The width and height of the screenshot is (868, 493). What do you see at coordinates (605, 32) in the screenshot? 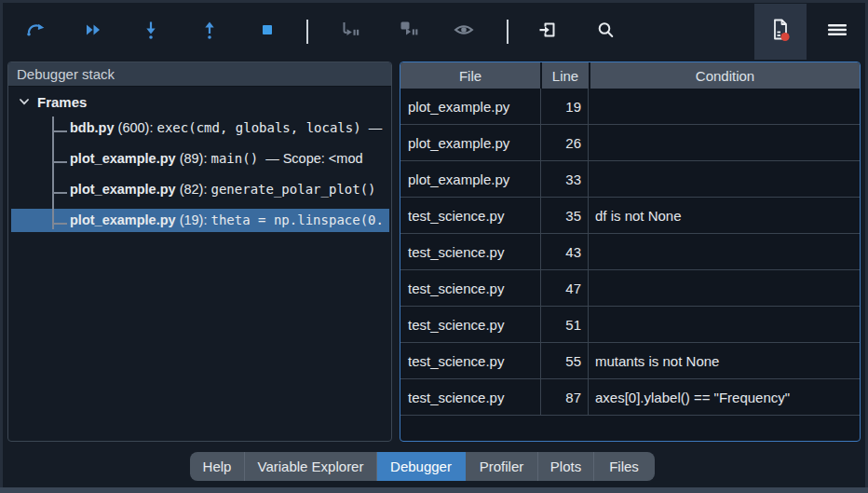
I see `search-button` at bounding box center [605, 32].